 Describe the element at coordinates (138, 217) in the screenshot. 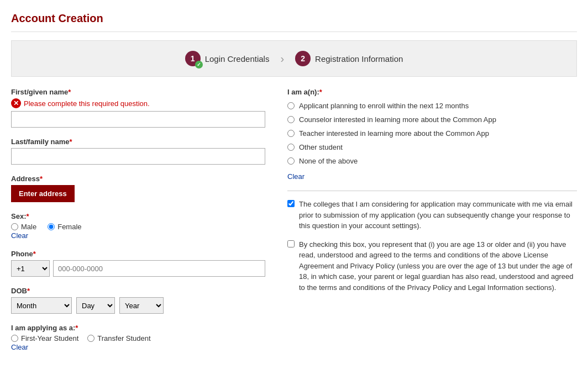

I see `sex-label: Sex:*` at that location.